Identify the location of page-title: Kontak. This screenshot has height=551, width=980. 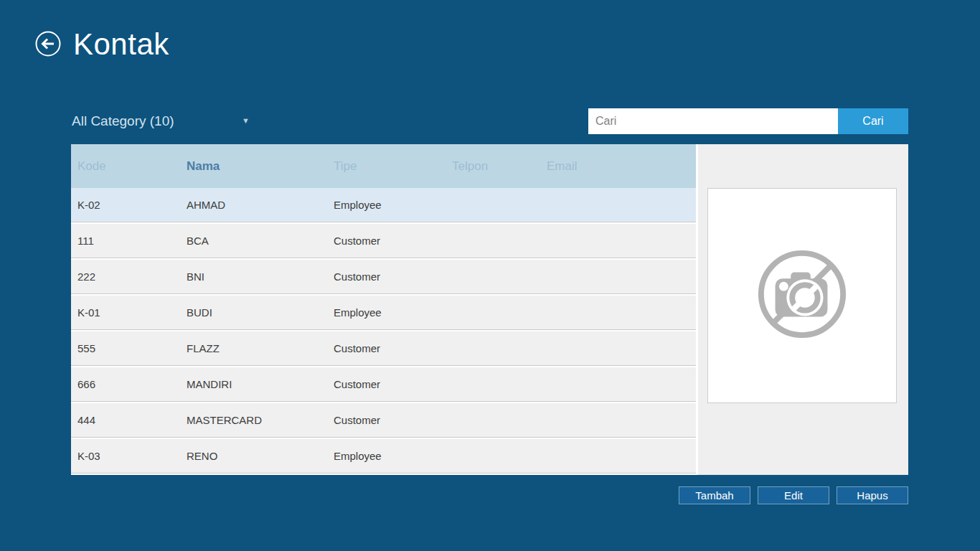
(121, 44).